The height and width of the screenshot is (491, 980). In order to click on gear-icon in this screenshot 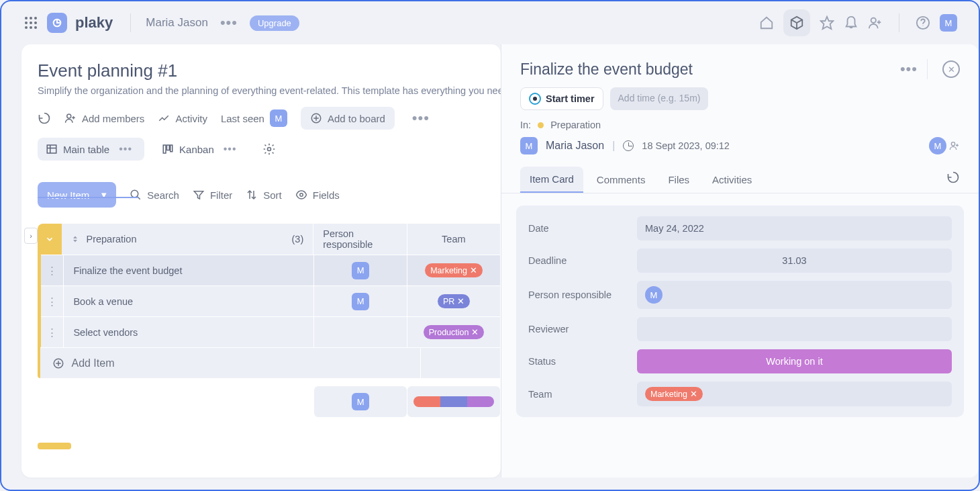, I will do `click(269, 149)`.